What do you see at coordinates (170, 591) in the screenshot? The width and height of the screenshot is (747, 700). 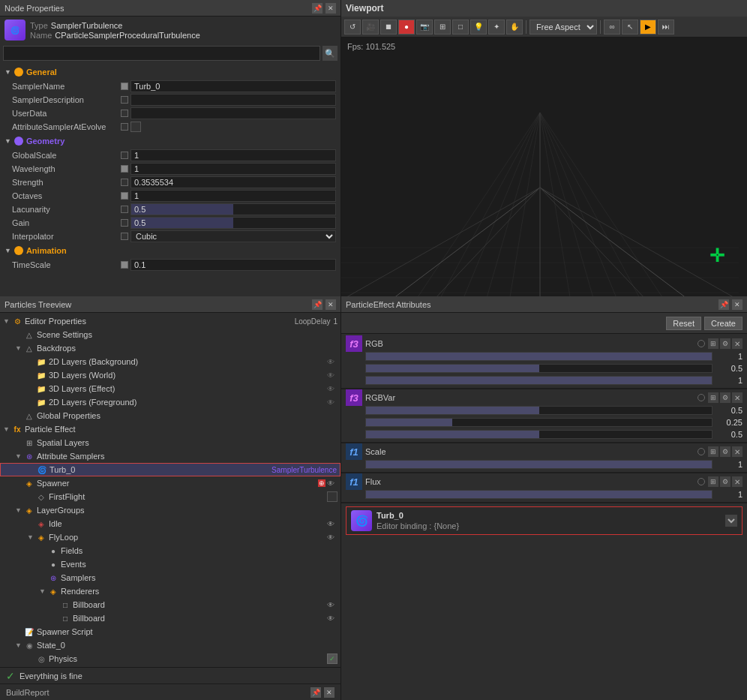 I see `tree-renderers: ▼ ◈ Renderers` at bounding box center [170, 591].